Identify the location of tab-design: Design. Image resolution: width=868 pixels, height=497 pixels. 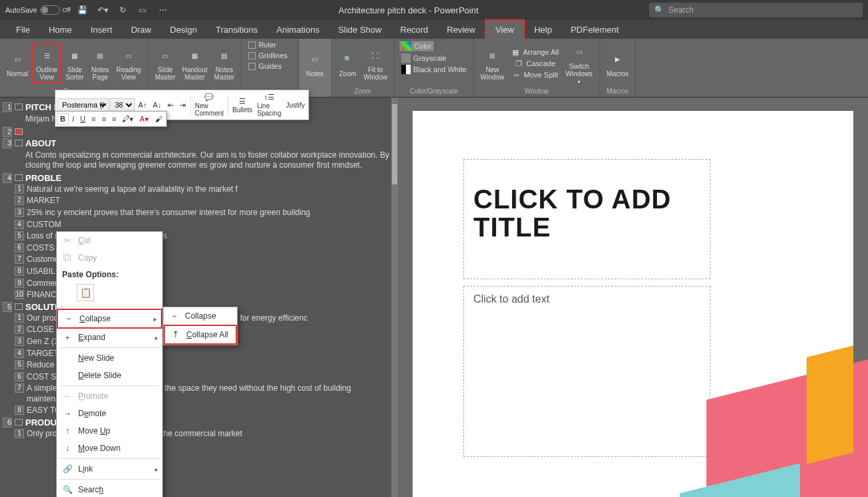
(184, 29).